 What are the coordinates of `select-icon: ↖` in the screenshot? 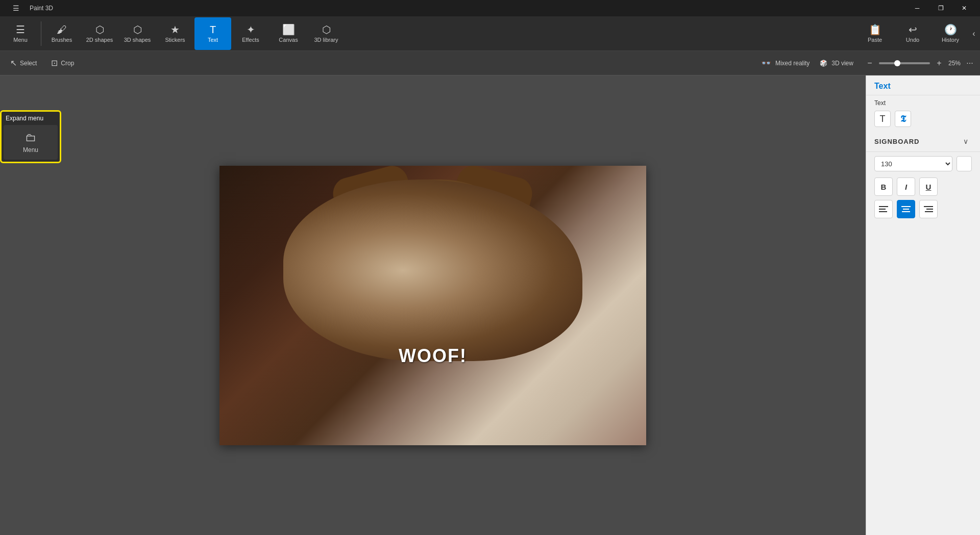 It's located at (13, 63).